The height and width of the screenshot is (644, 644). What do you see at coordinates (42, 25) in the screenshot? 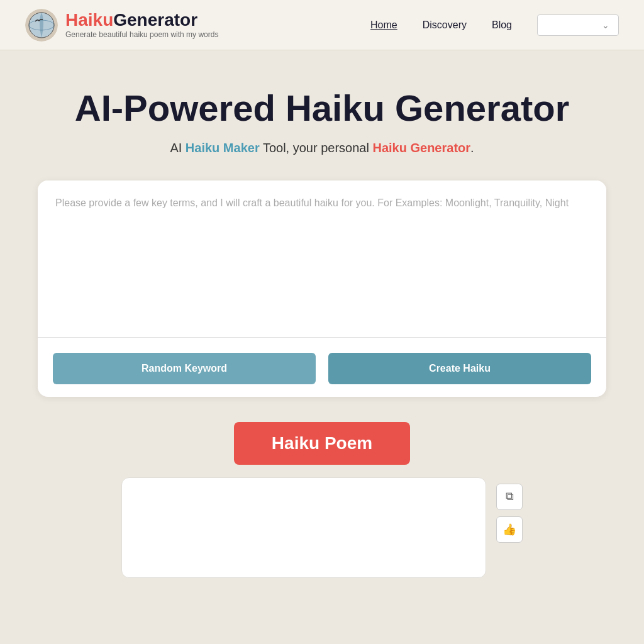
I see `logo-icon` at bounding box center [42, 25].